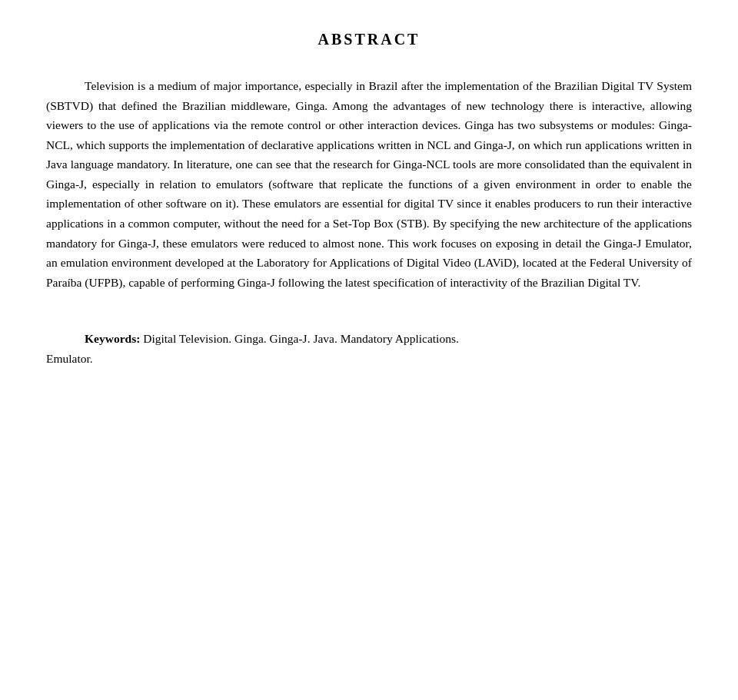 The image size is (738, 700). What do you see at coordinates (369, 359) in the screenshot?
I see `emulator-line: Emulator.` at bounding box center [369, 359].